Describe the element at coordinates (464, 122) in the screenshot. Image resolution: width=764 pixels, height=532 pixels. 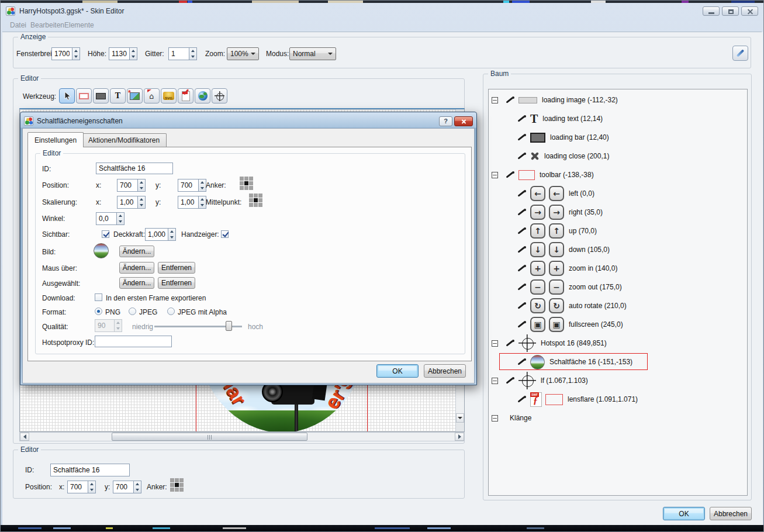
I see `dialog-close-button` at that location.